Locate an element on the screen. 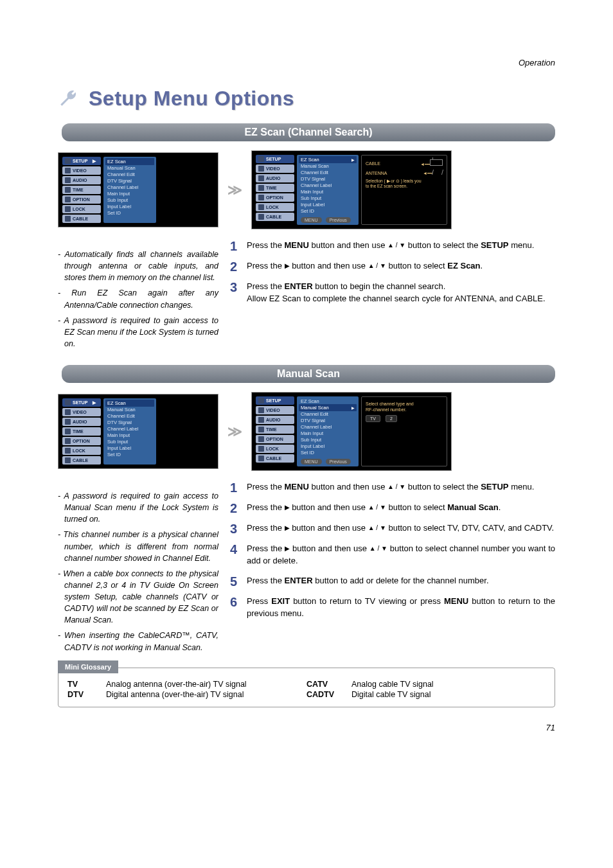 This screenshot has height=868, width=613. glossary-key: TV is located at coordinates (84, 684).